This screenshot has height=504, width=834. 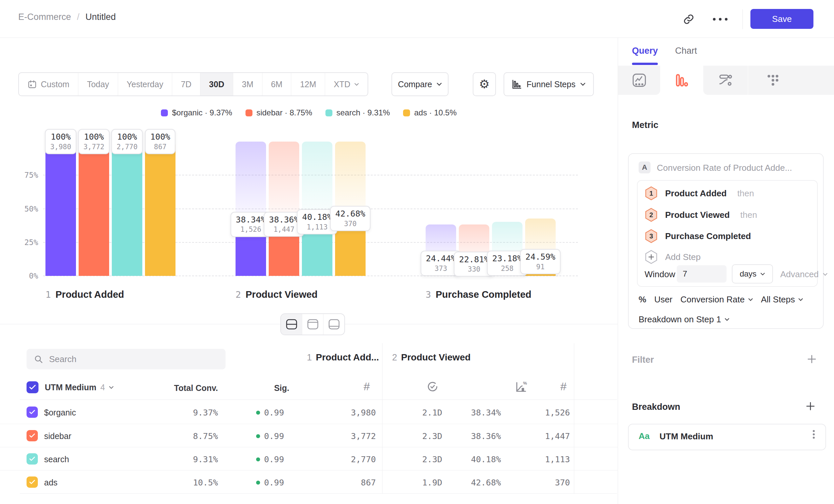 What do you see at coordinates (720, 19) in the screenshot?
I see `more-options-button` at bounding box center [720, 19].